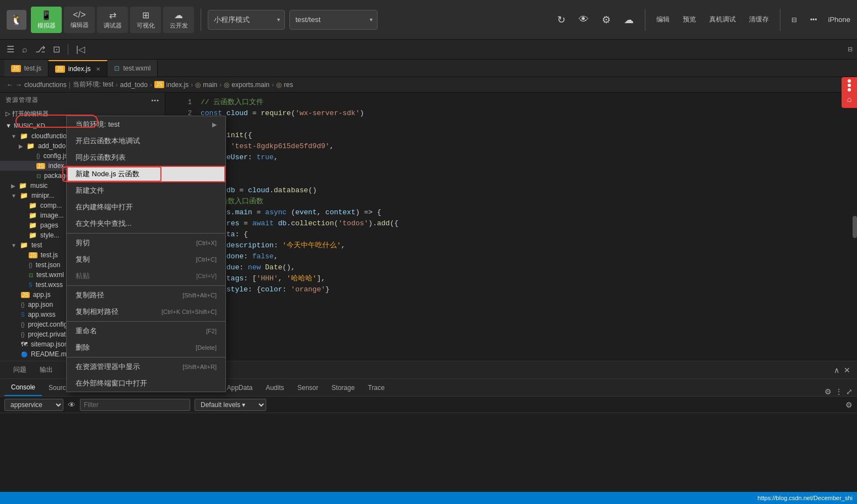 The image size is (857, 504). What do you see at coordinates (179, 20) in the screenshot?
I see `cloud-button: ☁ 云开发` at bounding box center [179, 20].